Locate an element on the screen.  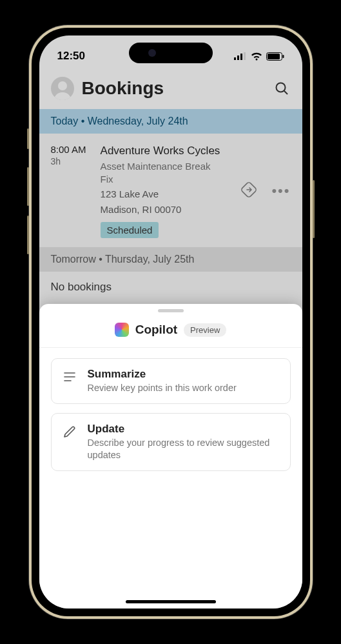
copilot-action-summarize: Summarize Review key points in this work… is located at coordinates (171, 381).